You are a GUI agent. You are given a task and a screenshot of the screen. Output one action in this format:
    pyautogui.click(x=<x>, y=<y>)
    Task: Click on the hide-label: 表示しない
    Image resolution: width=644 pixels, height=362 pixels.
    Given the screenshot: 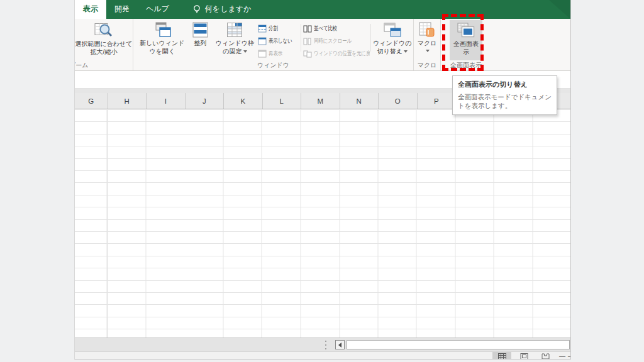 What is the action you would take?
    pyautogui.click(x=280, y=41)
    